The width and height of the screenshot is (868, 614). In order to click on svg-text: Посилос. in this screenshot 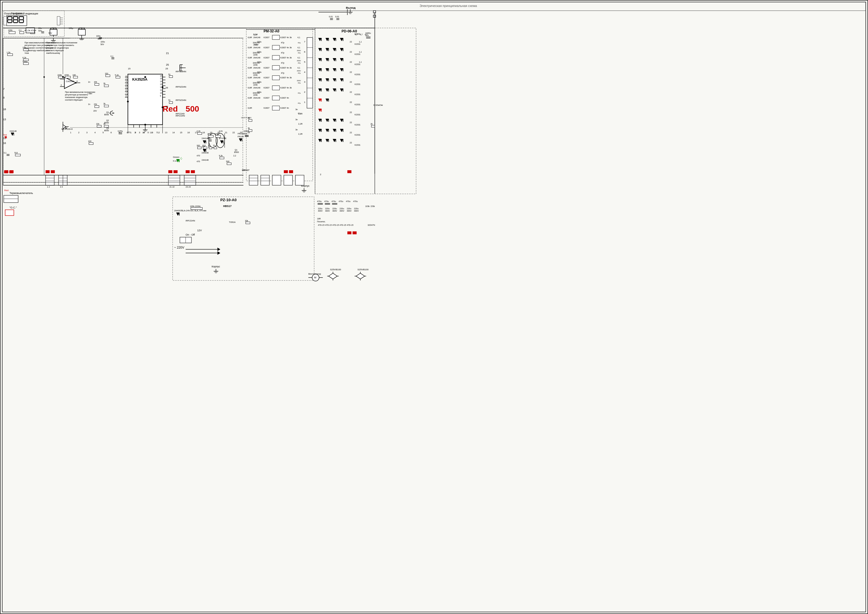, I will do `click(322, 222)`.